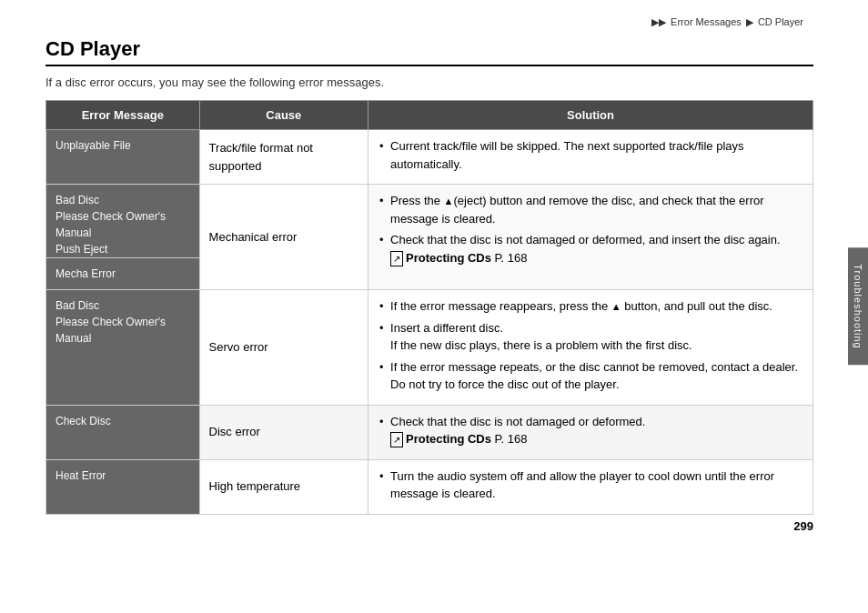  Describe the element at coordinates (858, 306) in the screenshot. I see `side-tab: Troubleshooting` at that location.